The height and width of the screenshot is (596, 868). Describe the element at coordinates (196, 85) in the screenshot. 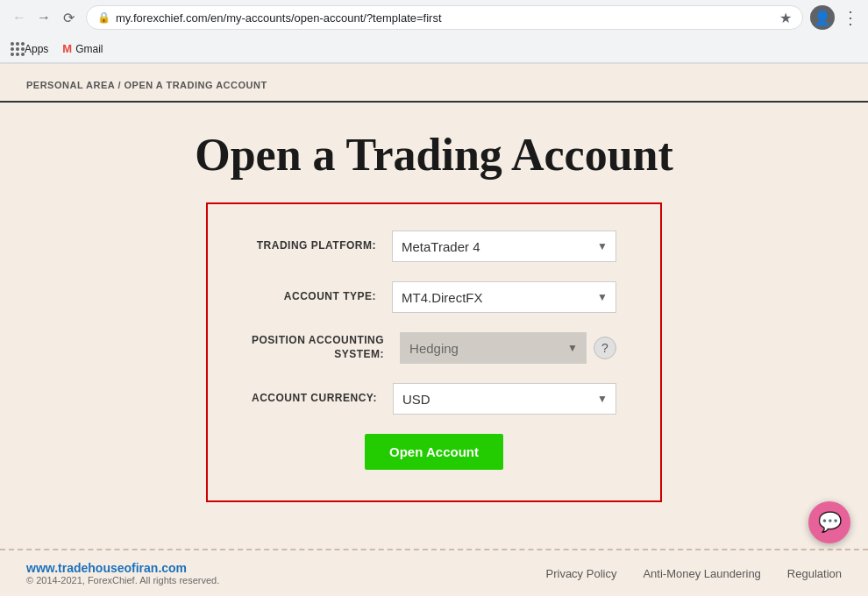

I see `breadcrumb-current: OPEN A TRADING ACCOUNT` at that location.